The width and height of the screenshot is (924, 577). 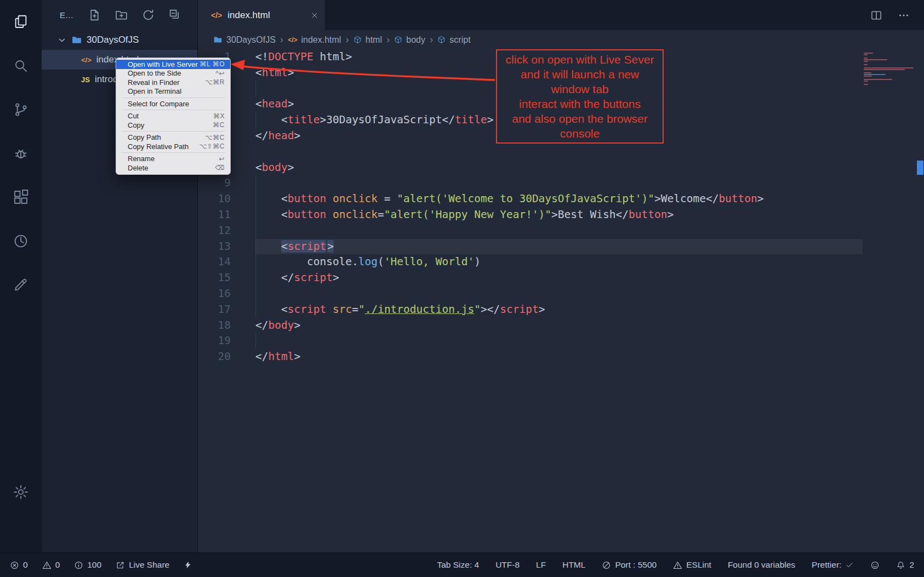 What do you see at coordinates (890, 69) in the screenshot?
I see `minimap` at bounding box center [890, 69].